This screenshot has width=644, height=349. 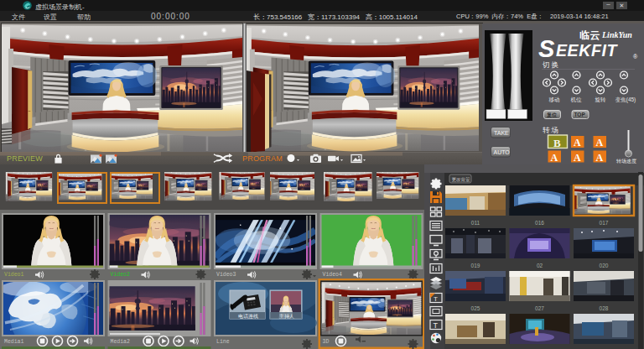 What do you see at coordinates (604, 265) in the screenshot?
I see `svg-text: 020` at bounding box center [604, 265].